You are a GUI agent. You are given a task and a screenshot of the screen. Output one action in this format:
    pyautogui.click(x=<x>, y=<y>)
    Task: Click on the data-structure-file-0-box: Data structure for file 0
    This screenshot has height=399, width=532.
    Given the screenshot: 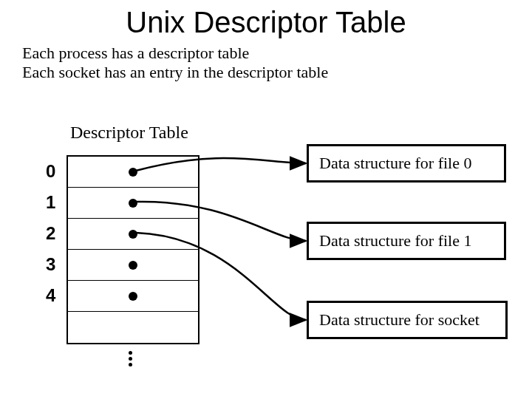 What is the action you would take?
    pyautogui.click(x=406, y=163)
    